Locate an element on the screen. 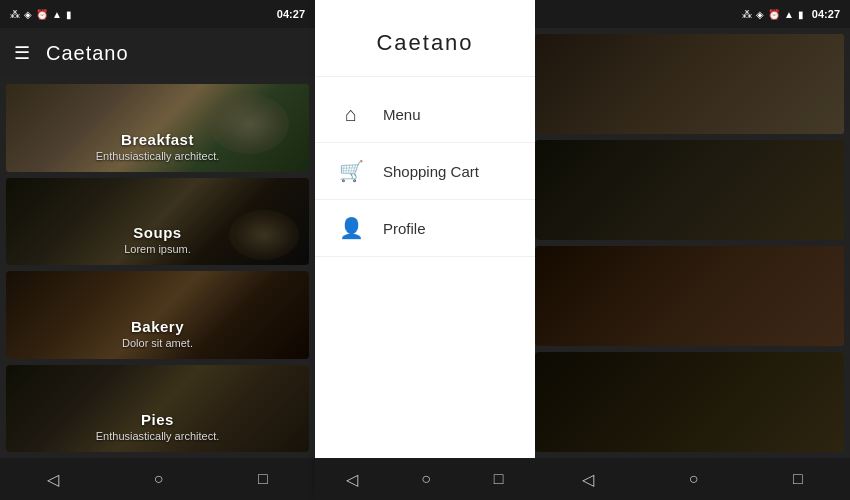 This screenshot has height=500, width=850. card-breakfast-sub: Enthusiastically architect. is located at coordinates (158, 156).